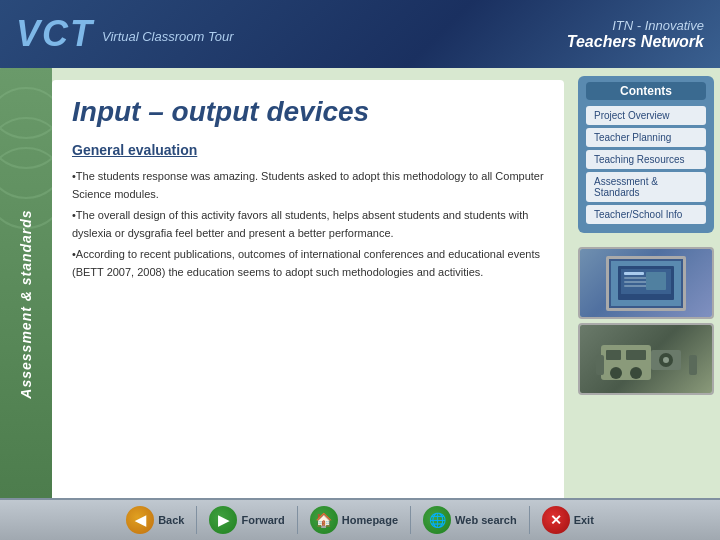 This screenshot has width=720, height=540. What do you see at coordinates (168, 36) in the screenshot?
I see `vct-subtitle: Virtual Classroom Tour` at bounding box center [168, 36].